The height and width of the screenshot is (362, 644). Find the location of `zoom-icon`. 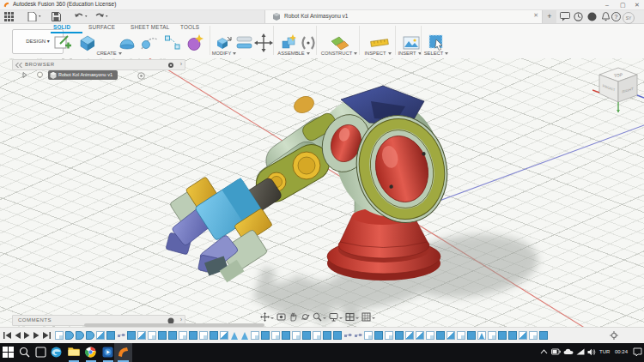

zoom-icon is located at coordinates (319, 317).